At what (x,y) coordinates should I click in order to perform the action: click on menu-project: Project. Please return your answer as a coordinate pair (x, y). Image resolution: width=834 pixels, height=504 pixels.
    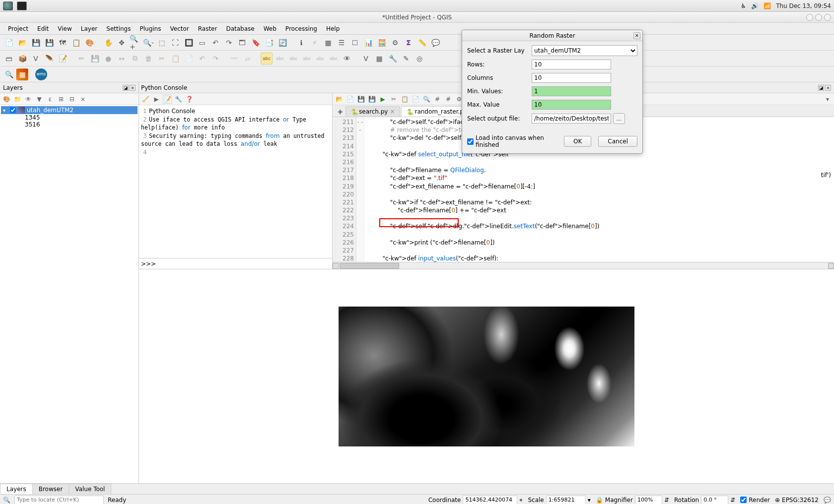
    Looking at the image, I should click on (18, 29).